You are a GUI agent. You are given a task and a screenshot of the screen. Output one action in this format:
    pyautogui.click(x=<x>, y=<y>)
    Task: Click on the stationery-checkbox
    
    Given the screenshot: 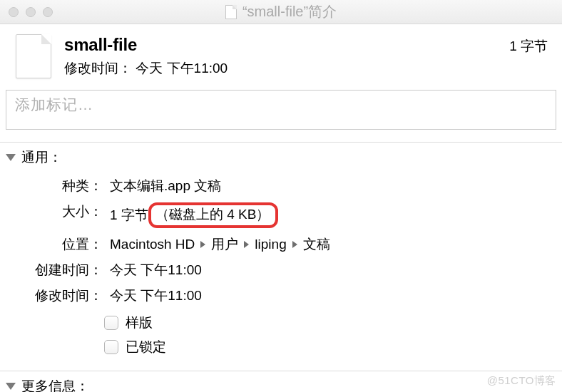 What is the action you would take?
    pyautogui.click(x=111, y=323)
    